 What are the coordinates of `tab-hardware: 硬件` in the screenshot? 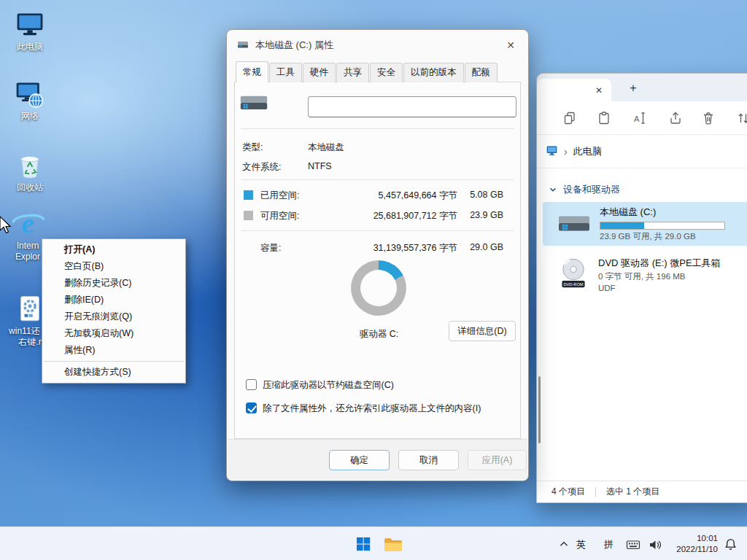 It's located at (320, 73).